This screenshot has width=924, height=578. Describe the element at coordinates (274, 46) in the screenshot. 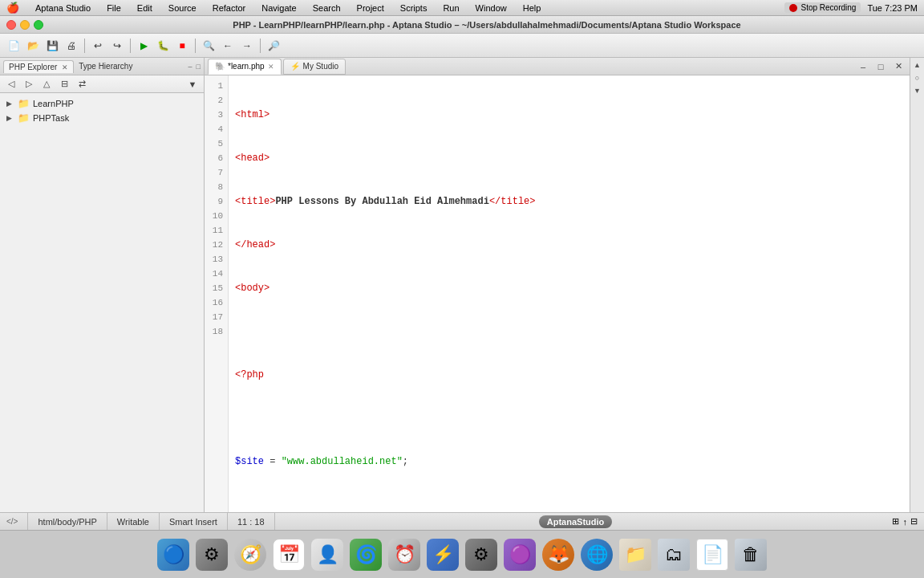

I see `zoom-btn: 🔎` at that location.